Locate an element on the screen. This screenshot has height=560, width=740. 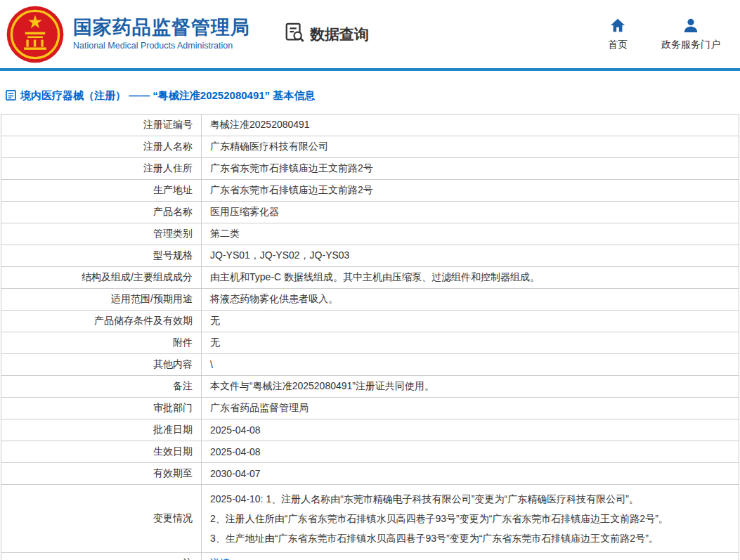
nav-data-query: 数据查询 is located at coordinates (326, 34).